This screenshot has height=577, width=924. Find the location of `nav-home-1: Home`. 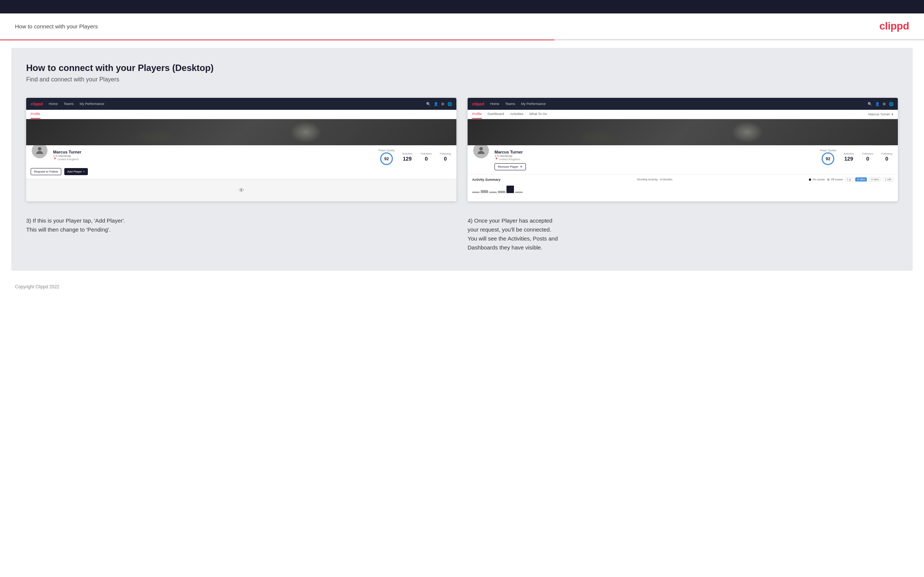

nav-home-1: Home is located at coordinates (53, 104).